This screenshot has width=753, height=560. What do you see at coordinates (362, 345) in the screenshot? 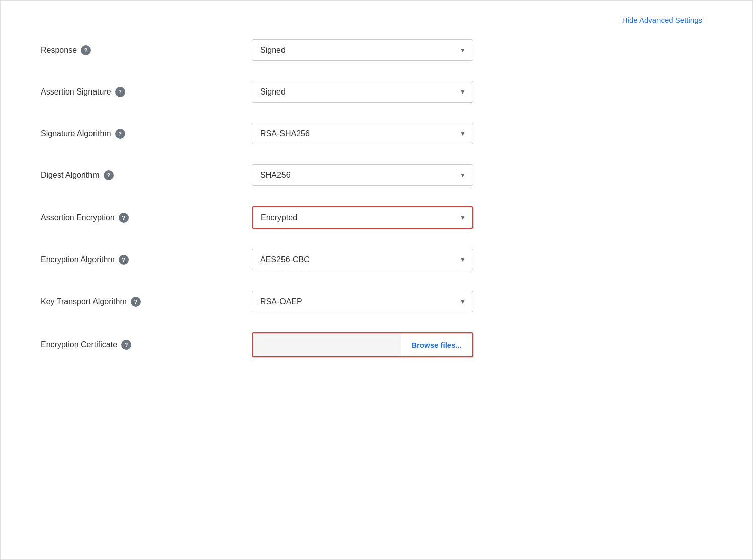
I see `file-upload-wrapper: Browse files...` at bounding box center [362, 345].